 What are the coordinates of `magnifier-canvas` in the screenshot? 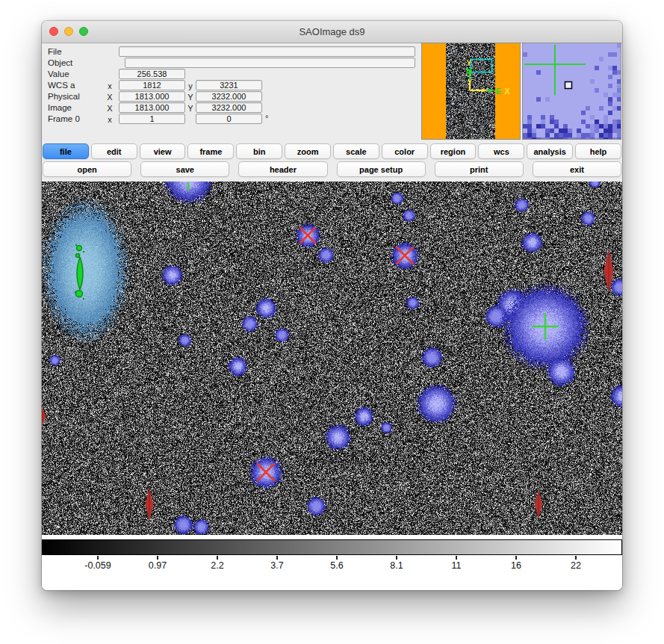 It's located at (572, 91).